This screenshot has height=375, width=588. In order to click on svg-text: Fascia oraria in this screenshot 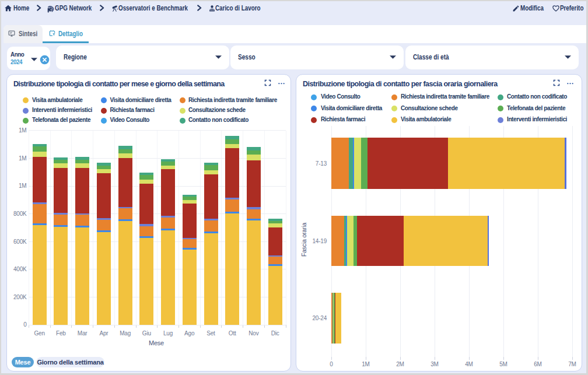, I will do `click(304, 240)`.